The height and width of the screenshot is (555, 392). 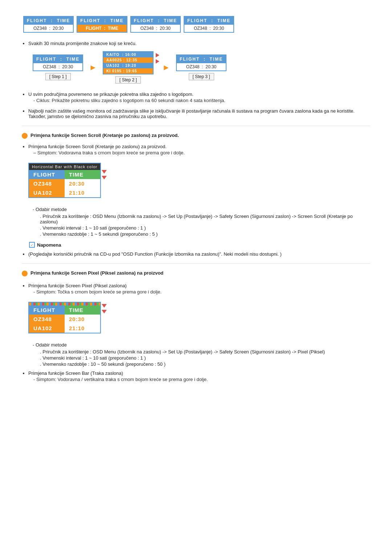 I want to click on pixel-cell-3b: 21:10, so click(x=82, y=328).